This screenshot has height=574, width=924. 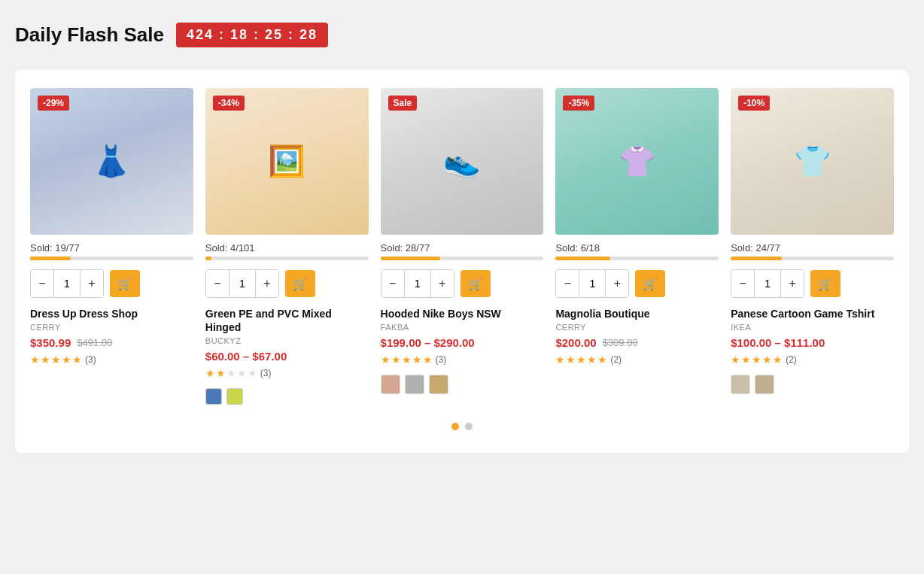 What do you see at coordinates (754, 103) in the screenshot?
I see `discount-badge: -10%` at bounding box center [754, 103].